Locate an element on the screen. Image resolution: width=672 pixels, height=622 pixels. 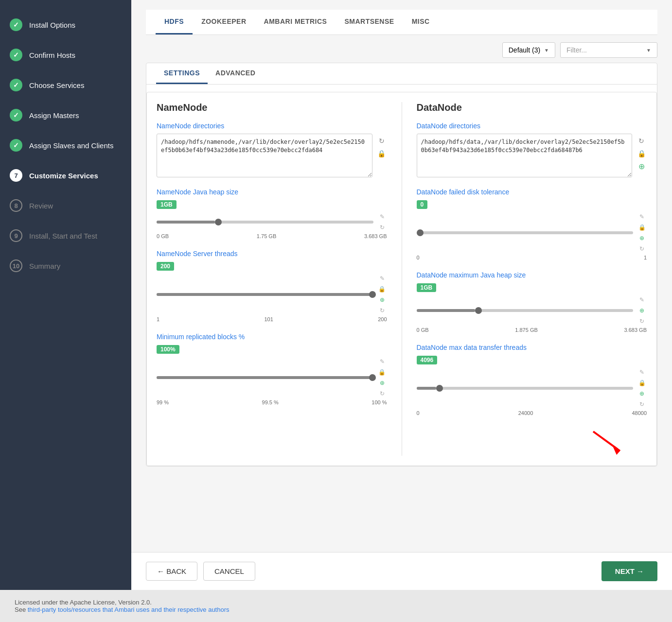
next-button: NEXT → is located at coordinates (629, 571).